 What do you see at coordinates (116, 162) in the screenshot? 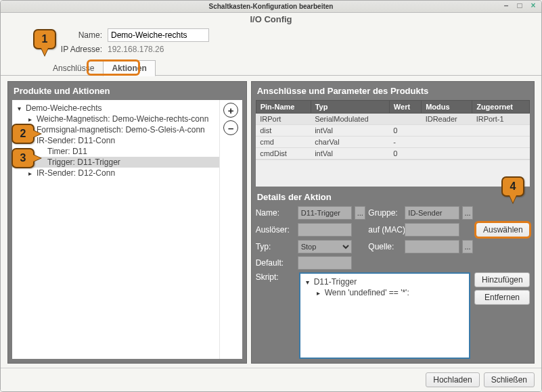
I see `tree-node-trigger: Trigger: D11-Trigger` at bounding box center [116, 162].